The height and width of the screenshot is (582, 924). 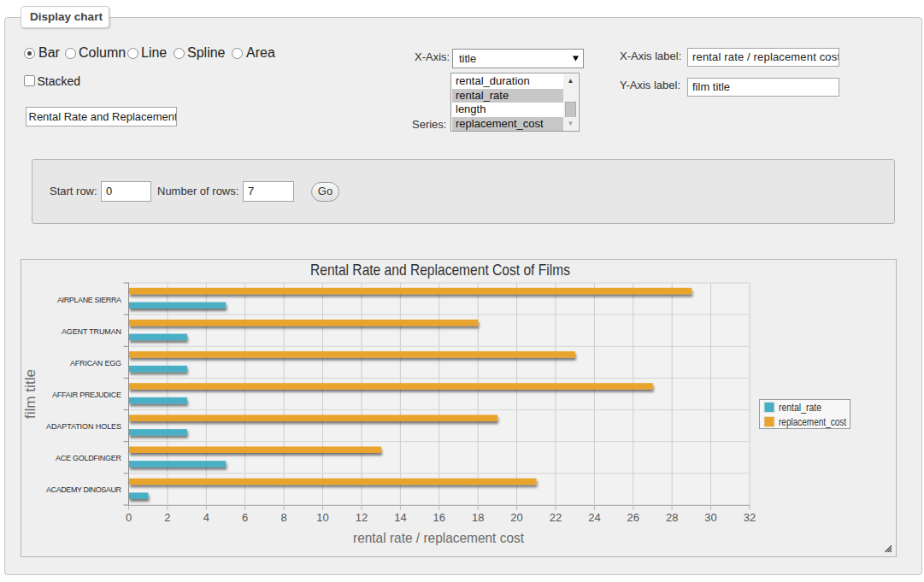 I want to click on svg-text: 24, so click(x=594, y=518).